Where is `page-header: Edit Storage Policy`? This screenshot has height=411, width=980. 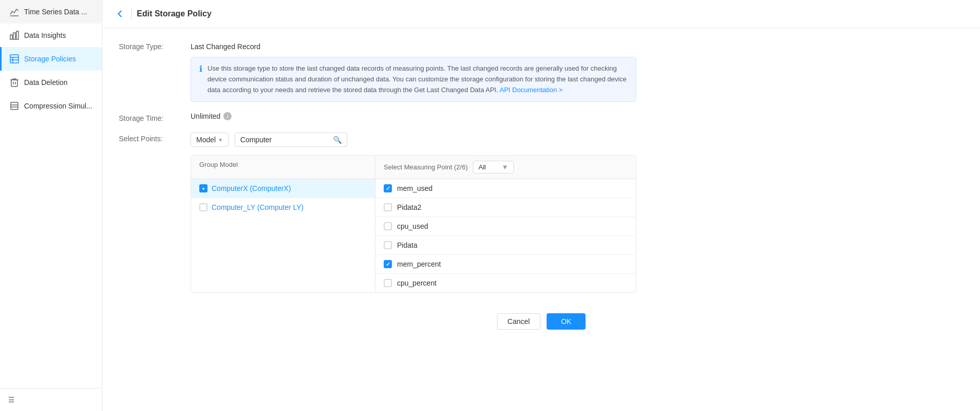
page-header: Edit Storage Policy is located at coordinates (541, 14).